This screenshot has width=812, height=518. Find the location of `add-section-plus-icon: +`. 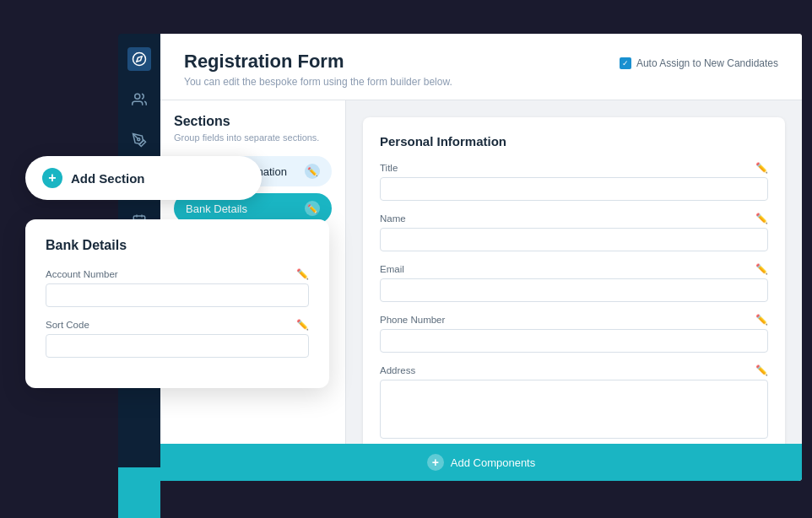

add-section-plus-icon: + is located at coordinates (52, 178).